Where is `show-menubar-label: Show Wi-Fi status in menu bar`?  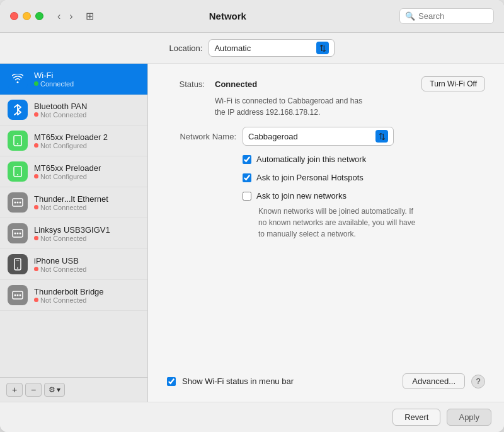 show-menubar-label: Show Wi-Fi status in menu bar is located at coordinates (238, 381).